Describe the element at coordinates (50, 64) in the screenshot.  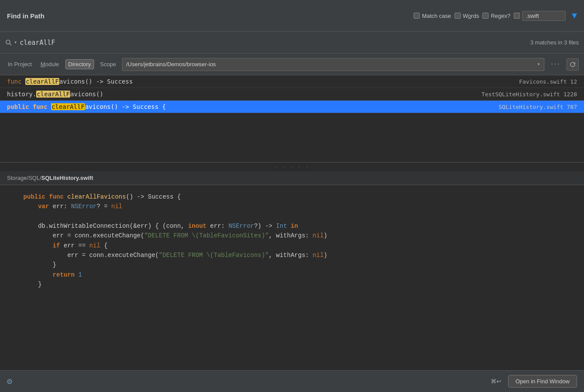
I see `scope-btn-module: Module` at that location.